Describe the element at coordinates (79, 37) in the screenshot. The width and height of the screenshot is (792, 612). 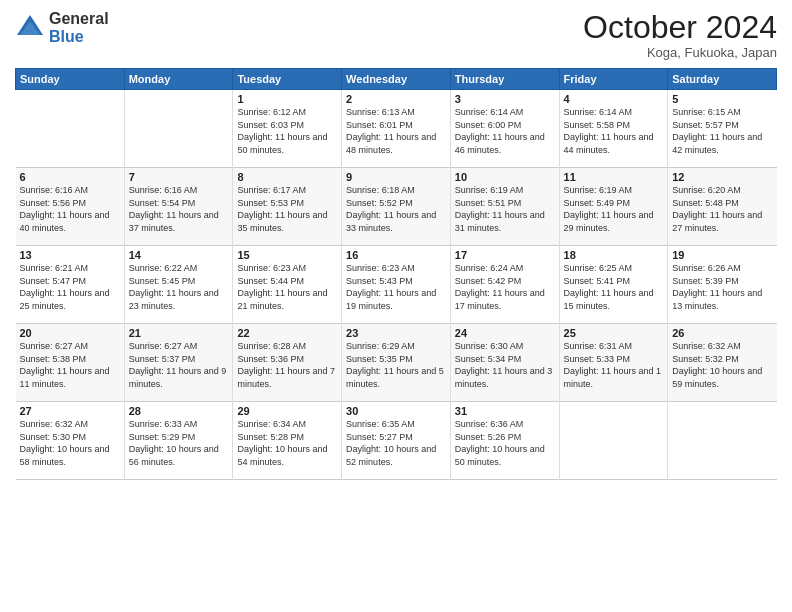
I see `logo-blue: Blue` at that location.